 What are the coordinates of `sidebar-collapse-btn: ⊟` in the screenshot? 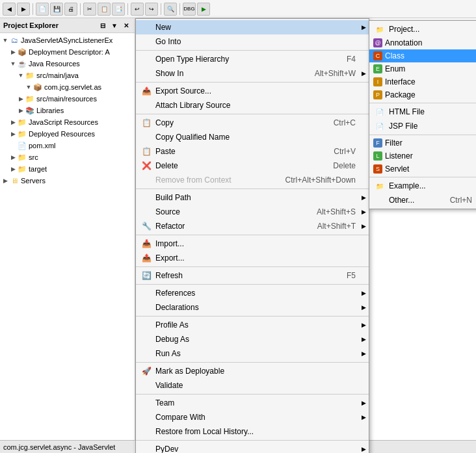 It's located at (103, 25).